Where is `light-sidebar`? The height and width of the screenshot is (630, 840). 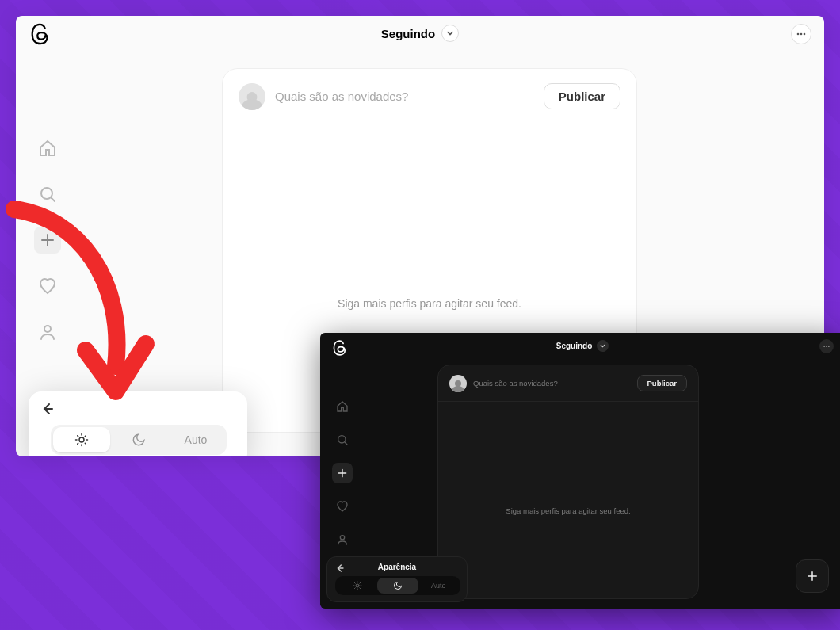
light-sidebar is located at coordinates (48, 240).